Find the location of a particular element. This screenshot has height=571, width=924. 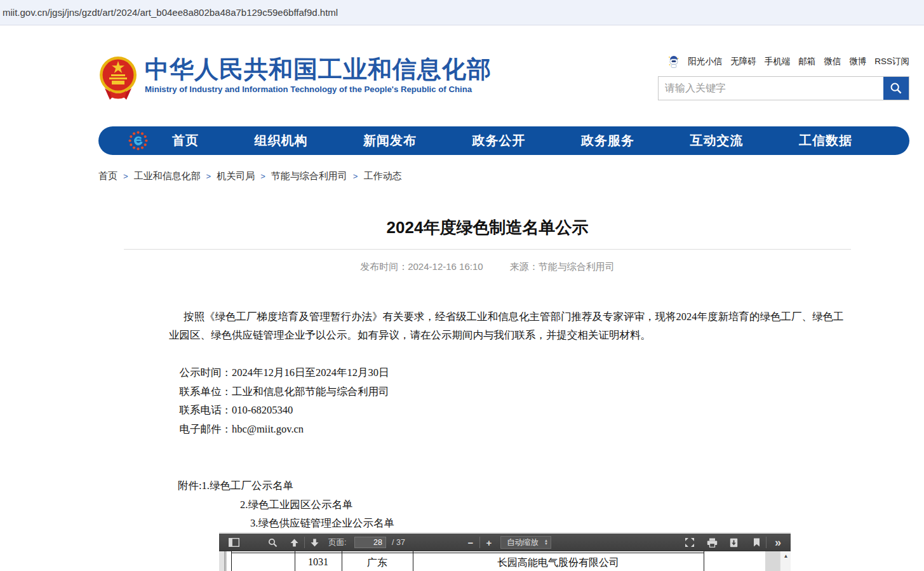

sidebar-toggle-icon is located at coordinates (234, 542).